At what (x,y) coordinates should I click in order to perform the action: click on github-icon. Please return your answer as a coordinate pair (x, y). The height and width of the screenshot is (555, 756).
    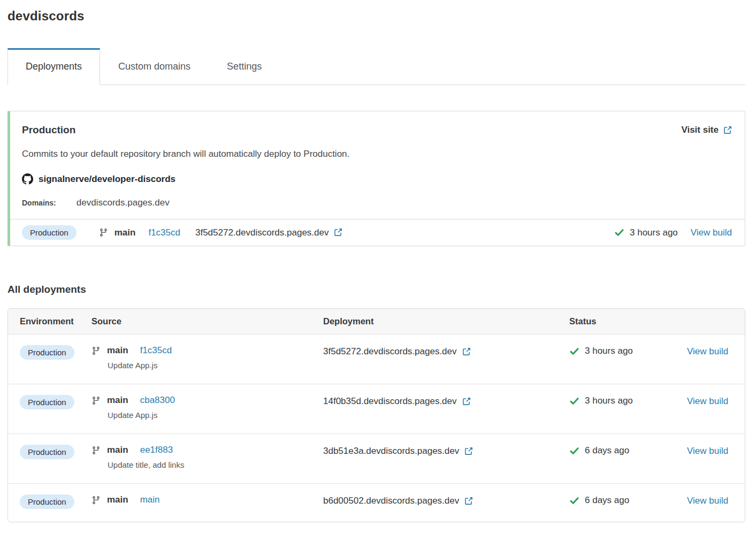
    Looking at the image, I should click on (28, 179).